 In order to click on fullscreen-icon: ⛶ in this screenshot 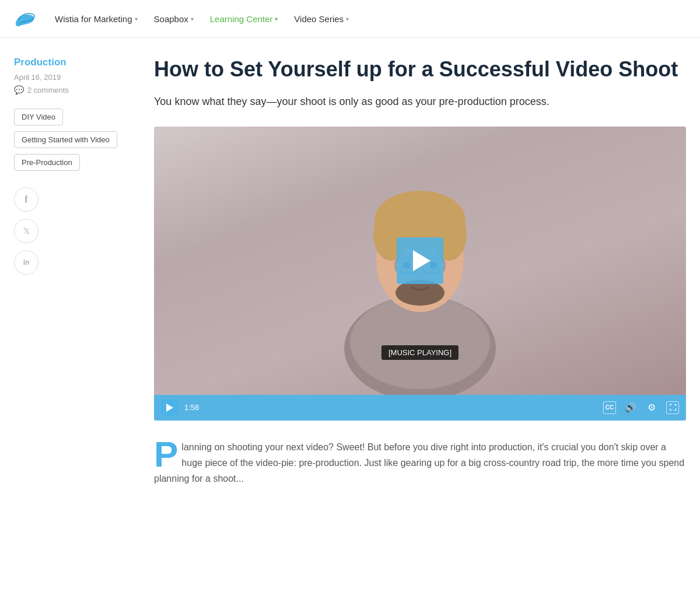, I will do `click(673, 408)`.